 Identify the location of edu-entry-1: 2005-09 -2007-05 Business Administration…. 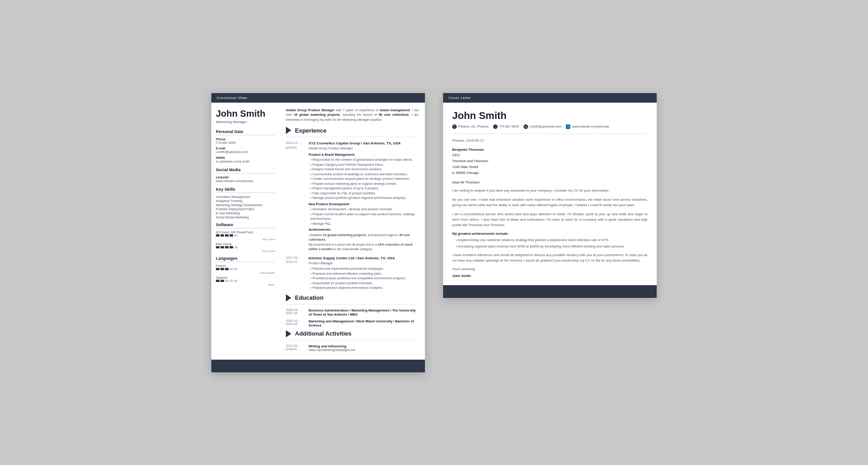
(352, 312).